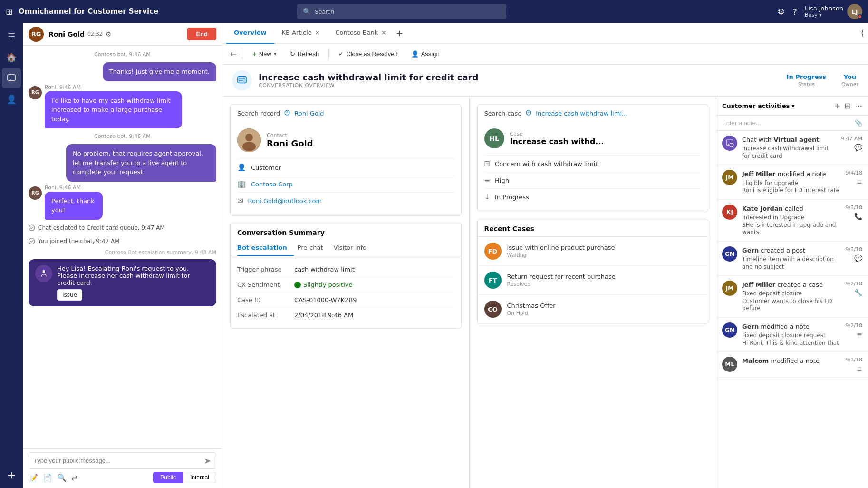  Describe the element at coordinates (408, 11) in the screenshot. I see `search-input` at that location.